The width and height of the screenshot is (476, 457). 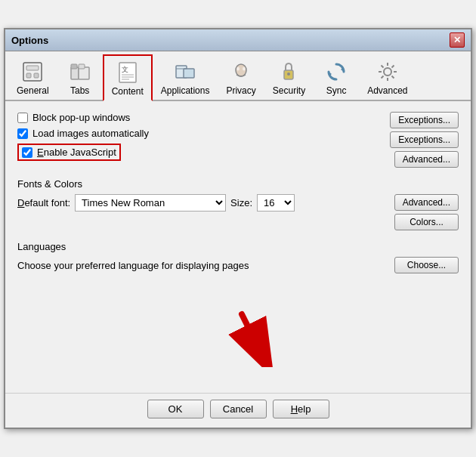 What do you see at coordinates (238, 140) in the screenshot?
I see `checkboxes-section: Block pop-up windows Load images automat…` at bounding box center [238, 140].